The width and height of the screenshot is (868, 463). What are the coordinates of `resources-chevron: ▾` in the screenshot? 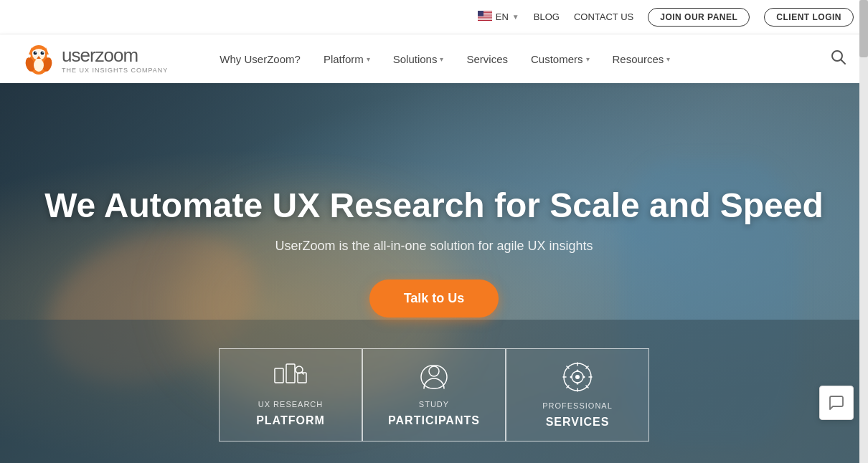 It's located at (669, 59).